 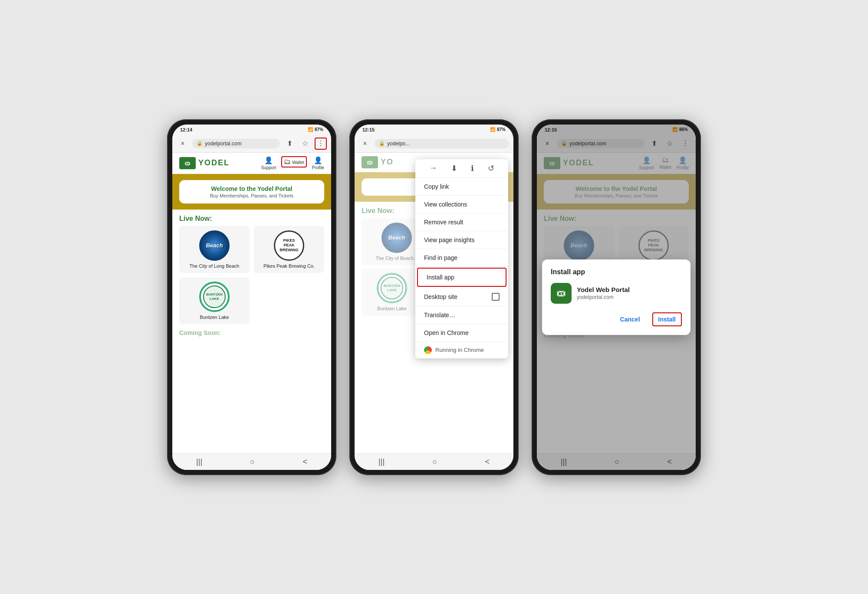 I want to click on venue-card-bz-2: BUNTZENLAKE Buntzen Lake, so click(x=392, y=292).